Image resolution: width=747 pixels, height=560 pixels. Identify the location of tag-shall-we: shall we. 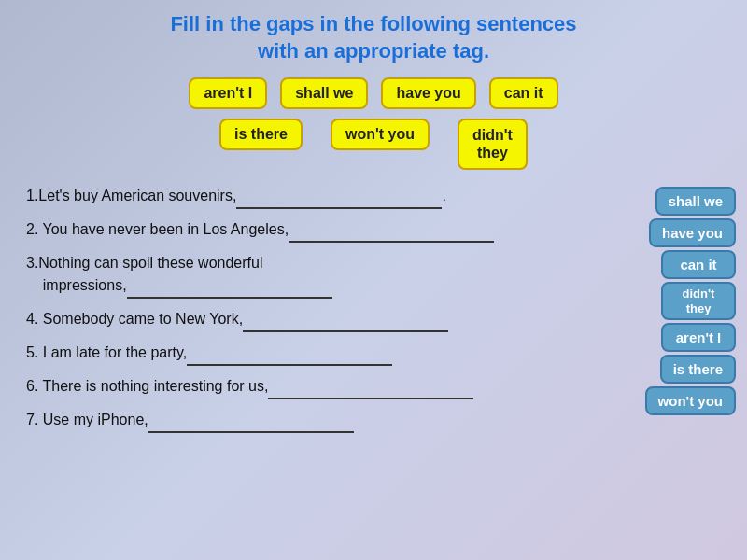
(324, 93).